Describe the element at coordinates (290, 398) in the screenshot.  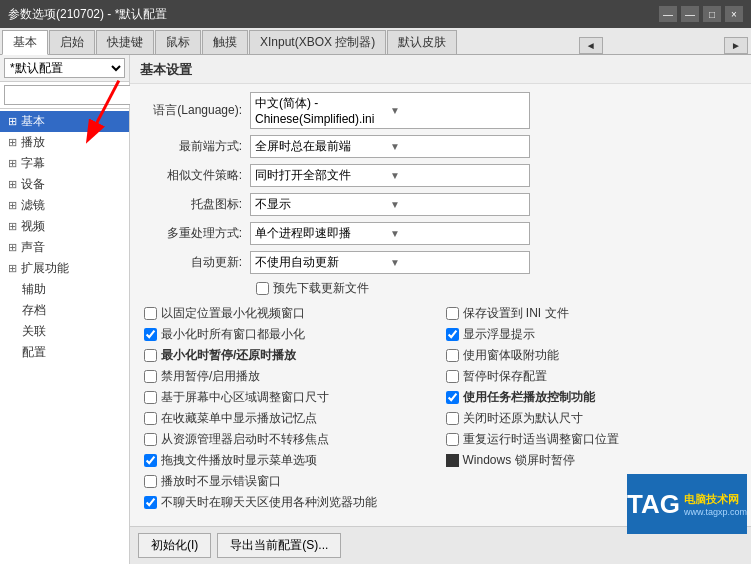
I see `cb-centerscale: 基于屏幕中心区域调整窗口尺寸` at that location.